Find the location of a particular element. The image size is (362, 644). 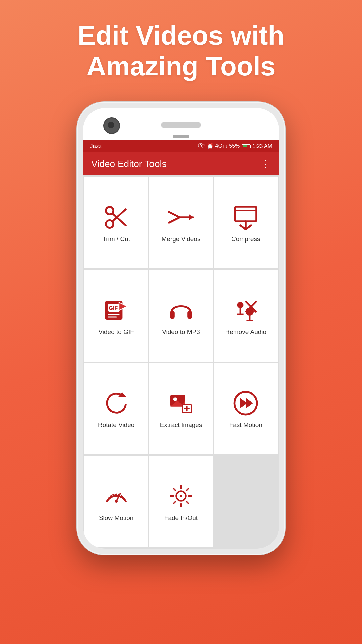

trim-cut-label: Trim / Cut is located at coordinates (116, 239).